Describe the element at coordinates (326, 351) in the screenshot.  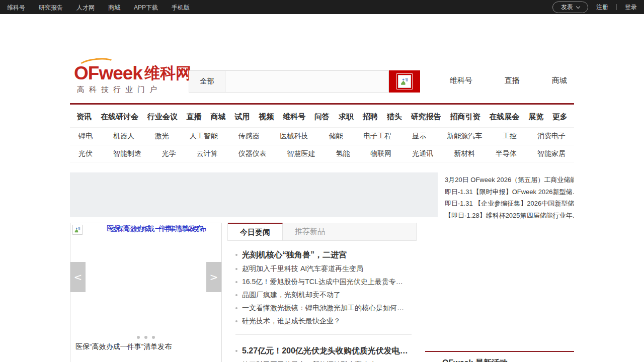
I see `news-item: 5.27亿元！200亿光伏龙头收购优质光伏发电…` at that location.